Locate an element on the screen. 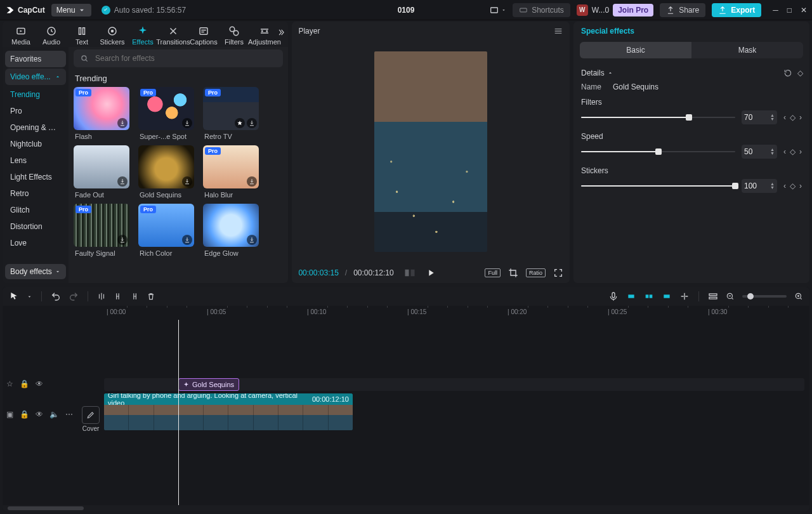 The image size is (812, 514). effect-card-super-e-spot: ProSuper-...e Spot is located at coordinates (166, 114).